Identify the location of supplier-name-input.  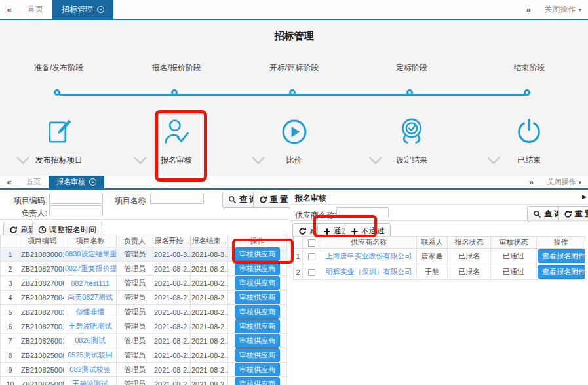
(363, 213).